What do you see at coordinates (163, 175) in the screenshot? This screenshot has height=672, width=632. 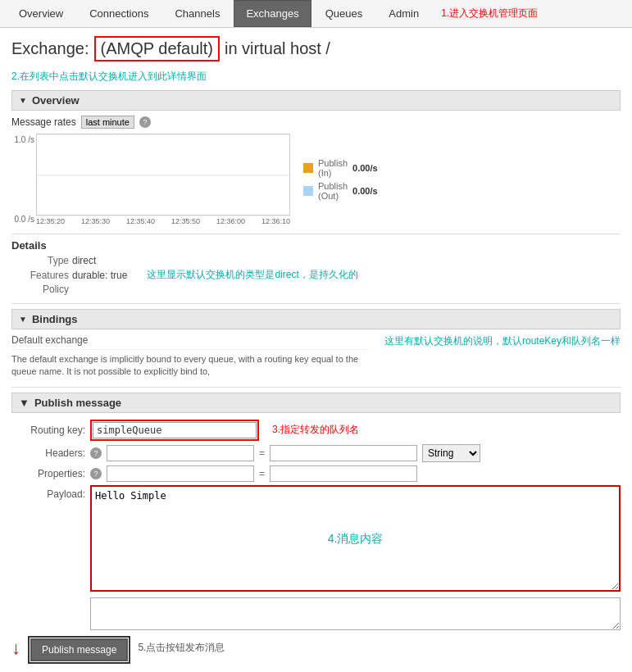 I see `chart-box` at bounding box center [163, 175].